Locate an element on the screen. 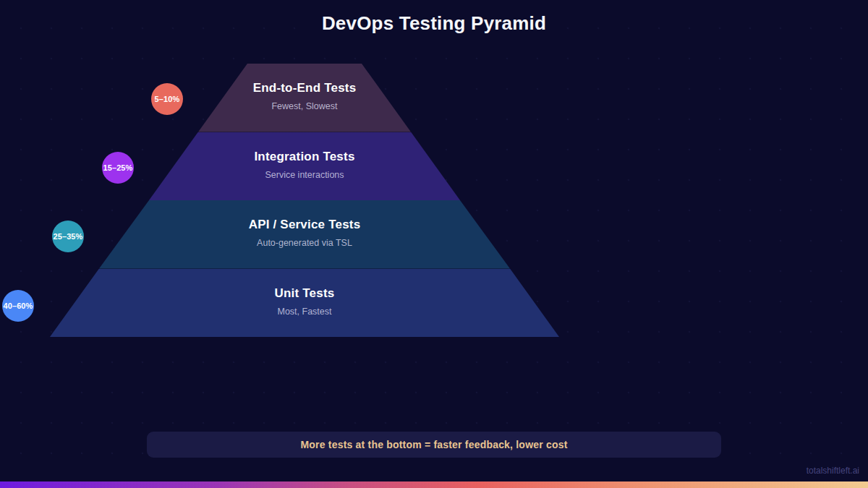 Image resolution: width=868 pixels, height=488 pixels. layer-title: Unit Tests is located at coordinates (305, 294).